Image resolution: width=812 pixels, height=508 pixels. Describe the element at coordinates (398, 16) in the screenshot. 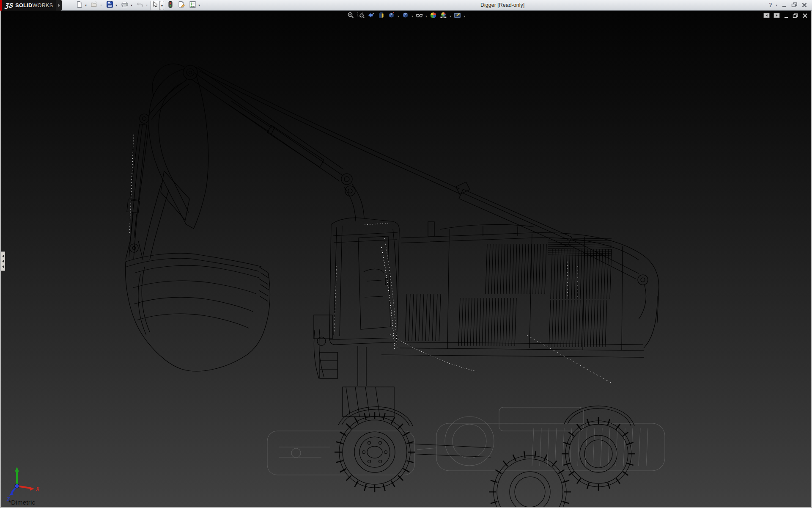

I see `view-orientation-dropdown: ▾` at that location.